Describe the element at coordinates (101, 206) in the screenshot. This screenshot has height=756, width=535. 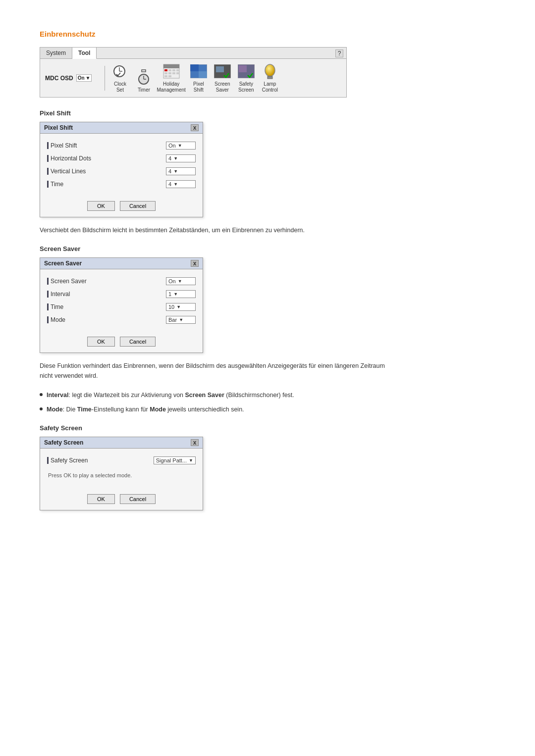
I see `pixel-shift-ok-button: OK` at that location.